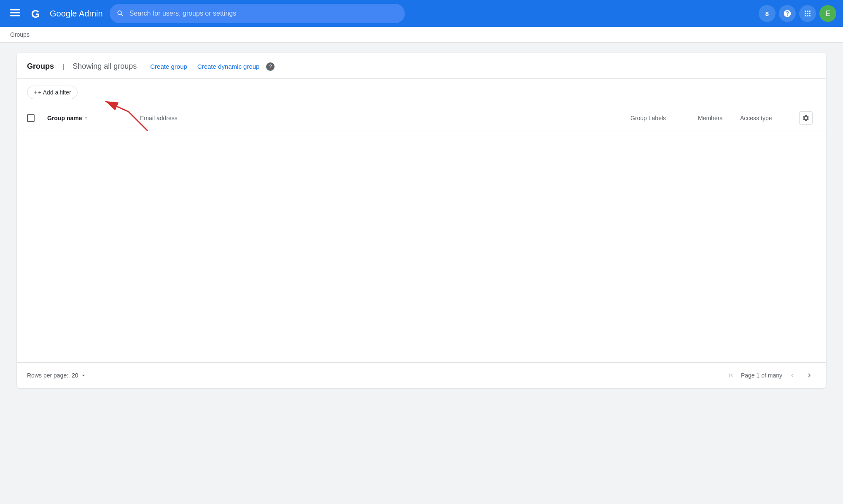 This screenshot has width=843, height=504. I want to click on add-filter-button: + + Add a filter, so click(52, 92).